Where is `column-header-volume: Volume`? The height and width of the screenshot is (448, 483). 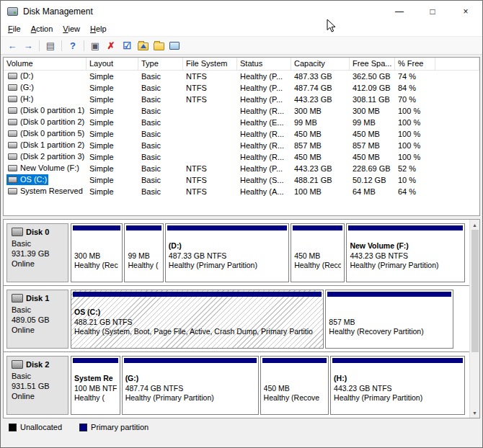
column-header-volume: Volume is located at coordinates (45, 63).